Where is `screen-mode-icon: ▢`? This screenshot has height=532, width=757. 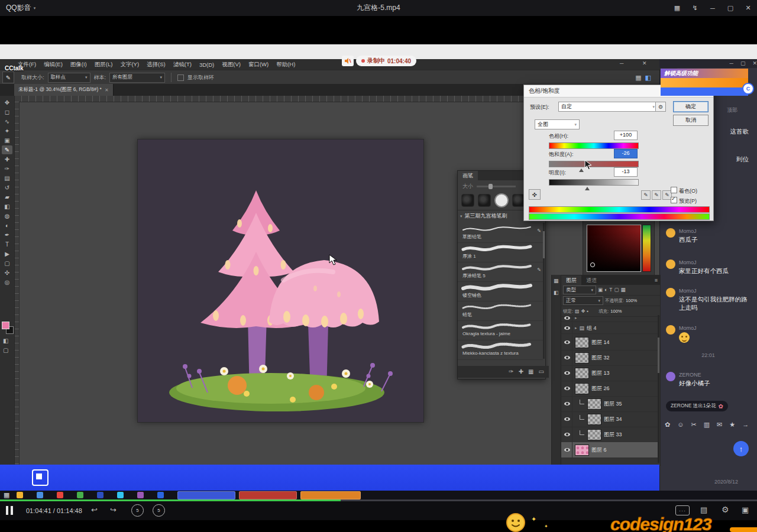
screen-mode-icon: ▢ is located at coordinates (6, 351).